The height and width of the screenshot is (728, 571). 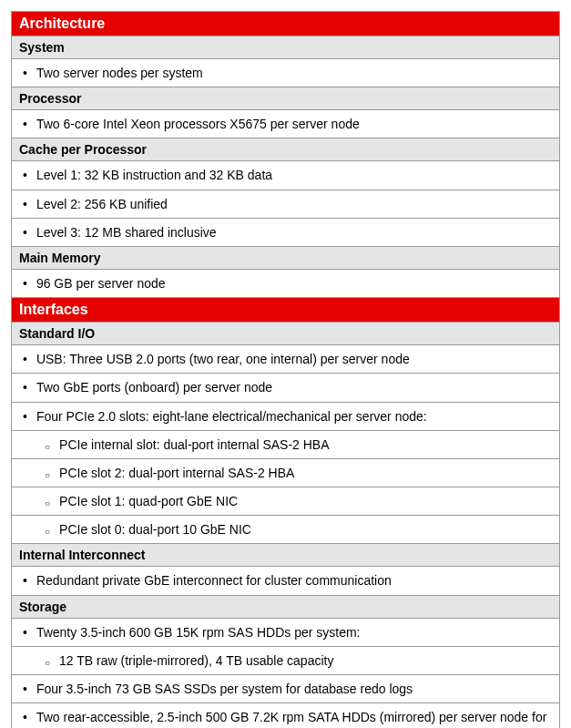 What do you see at coordinates (286, 98) in the screenshot?
I see `subsection-header: Processor` at bounding box center [286, 98].